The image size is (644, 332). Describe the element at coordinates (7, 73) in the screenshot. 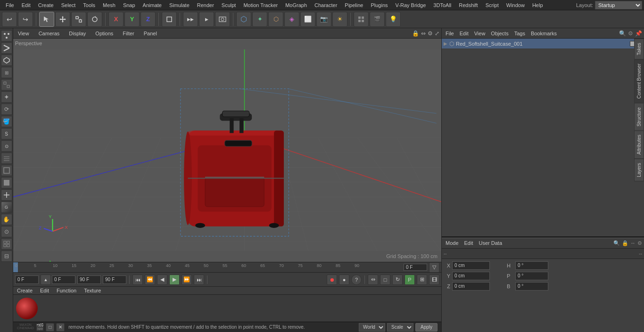

I see `snap-workplane-button: ⊞` at that location.